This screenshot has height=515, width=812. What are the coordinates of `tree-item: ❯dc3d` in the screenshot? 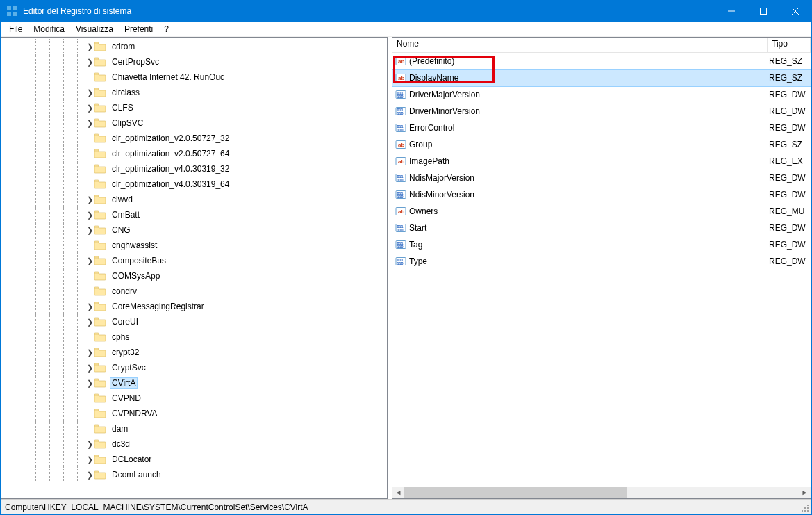 It's located at (194, 444).